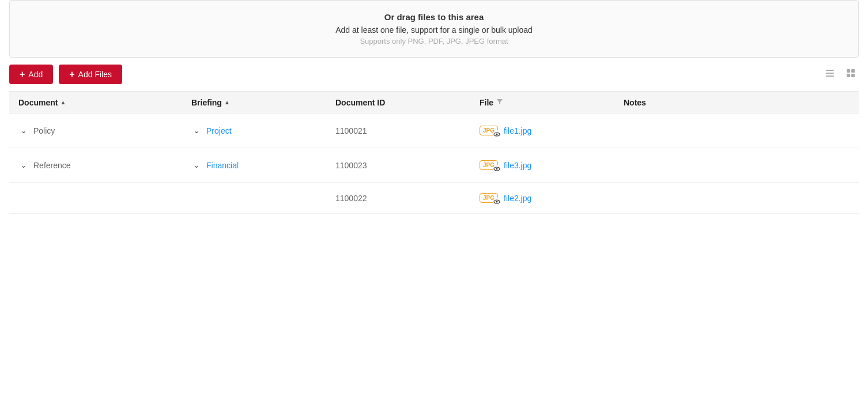 This screenshot has width=868, height=404. I want to click on file-cell: JPG file2.jpg, so click(552, 198).